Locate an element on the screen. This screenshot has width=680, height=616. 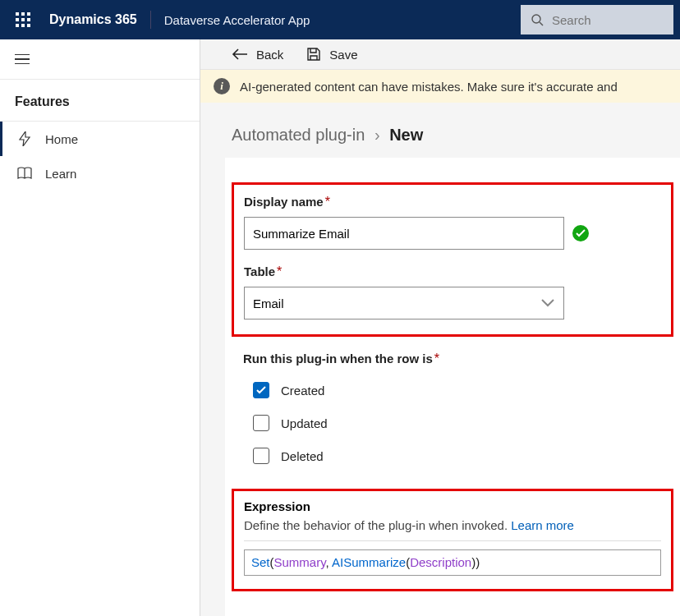
book-icon is located at coordinates (25, 173).